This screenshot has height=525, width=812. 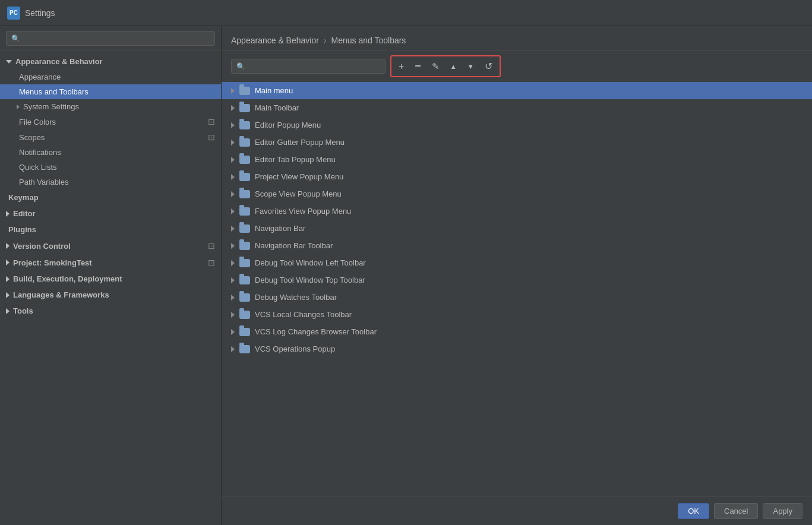 I want to click on sidebar-section-label: Version Control, so click(x=42, y=246).